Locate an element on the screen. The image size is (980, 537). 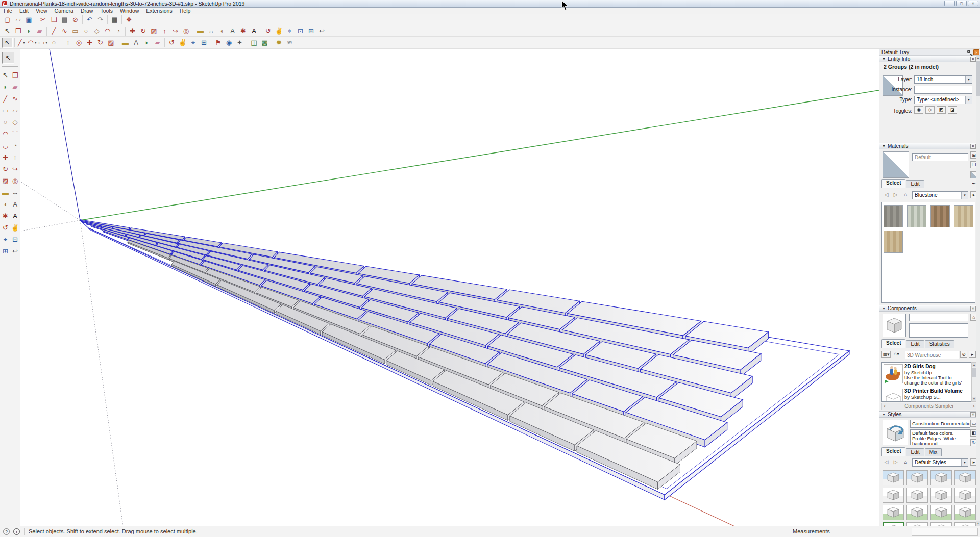
menu-window: Window is located at coordinates (130, 11).